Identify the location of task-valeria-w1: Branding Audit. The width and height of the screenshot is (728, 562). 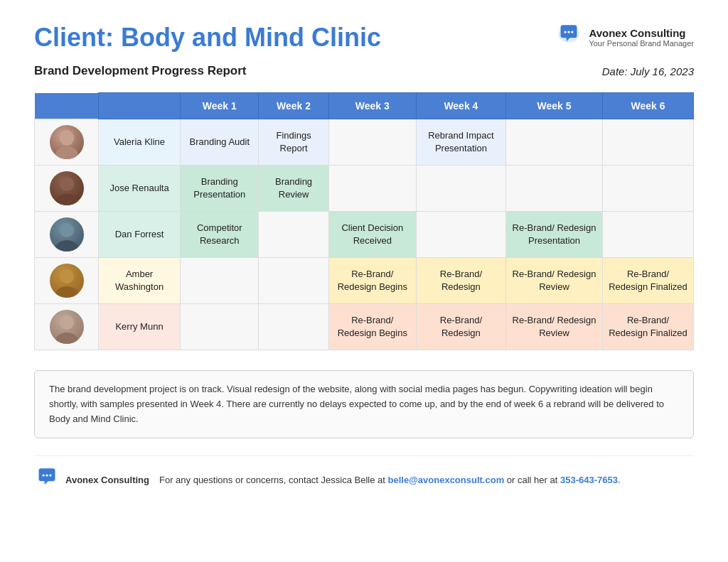
(220, 142).